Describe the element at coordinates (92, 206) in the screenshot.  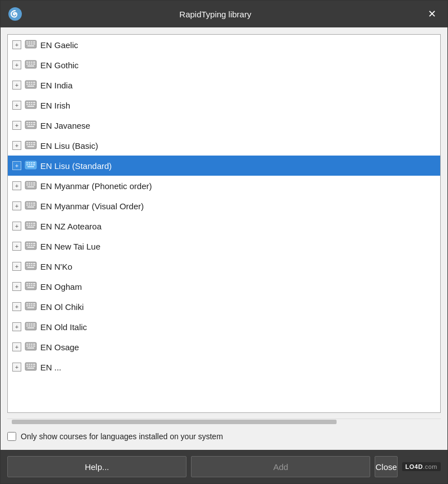
I see `item-label: EN Myanmar (Visual Order)` at that location.